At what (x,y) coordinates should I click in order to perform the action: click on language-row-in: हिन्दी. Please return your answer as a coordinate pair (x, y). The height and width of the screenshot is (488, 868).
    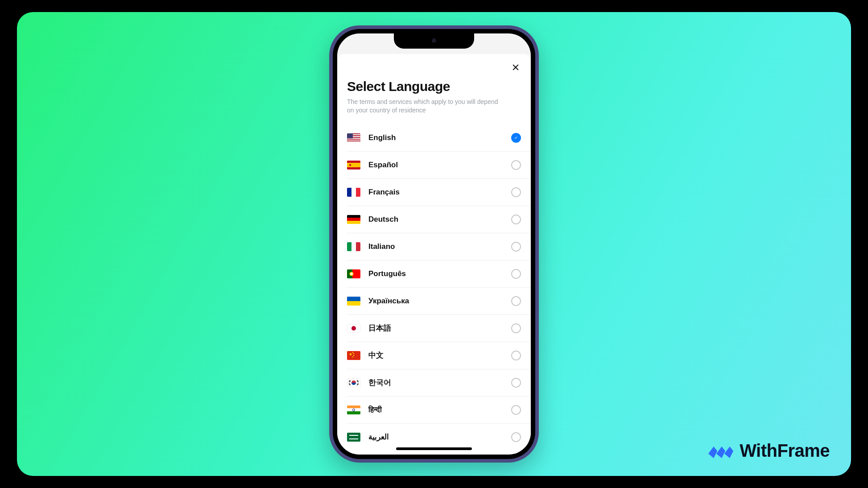
    Looking at the image, I should click on (434, 410).